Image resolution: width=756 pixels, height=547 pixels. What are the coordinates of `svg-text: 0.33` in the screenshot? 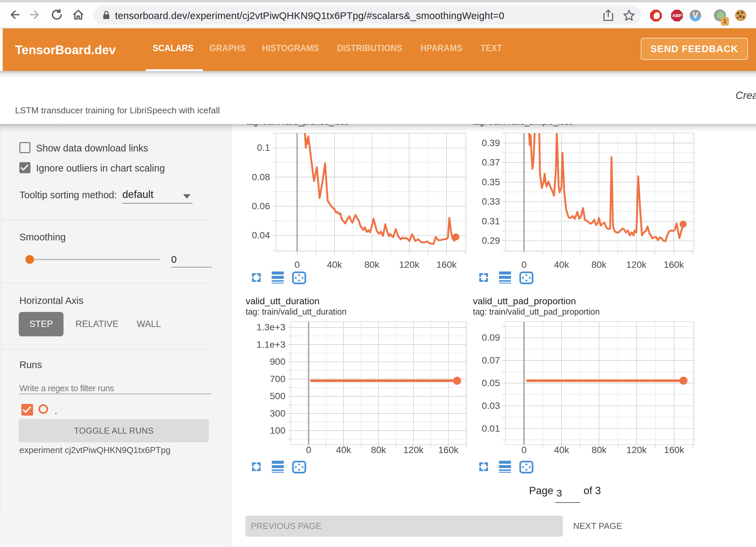 It's located at (491, 201).